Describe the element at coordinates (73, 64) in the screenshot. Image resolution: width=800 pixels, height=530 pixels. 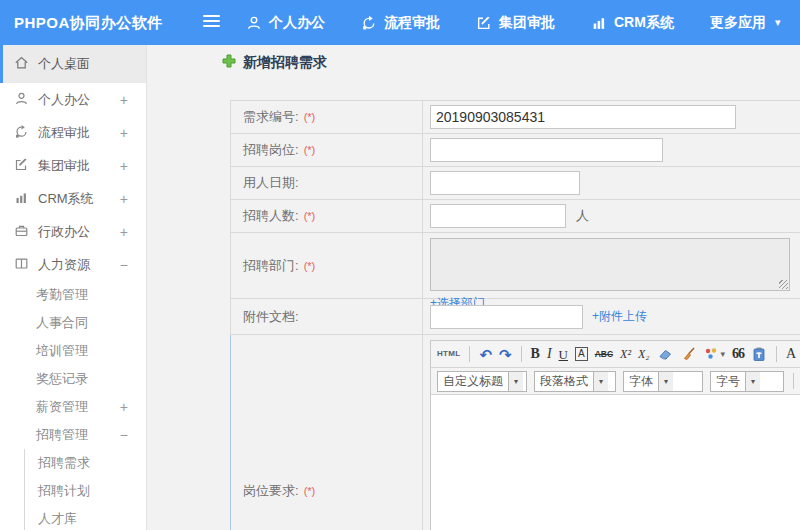
I see `sidebar-item-personal-desktop: 个人桌面` at that location.